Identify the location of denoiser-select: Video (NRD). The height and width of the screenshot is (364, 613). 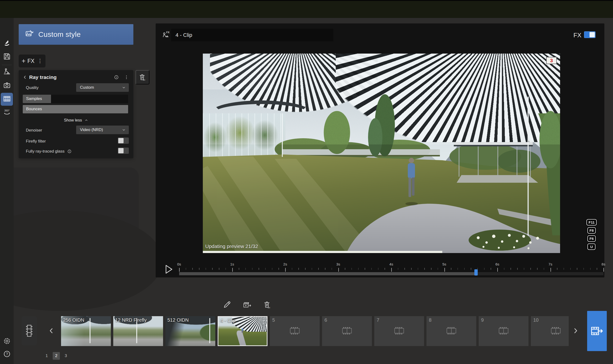
(103, 130).